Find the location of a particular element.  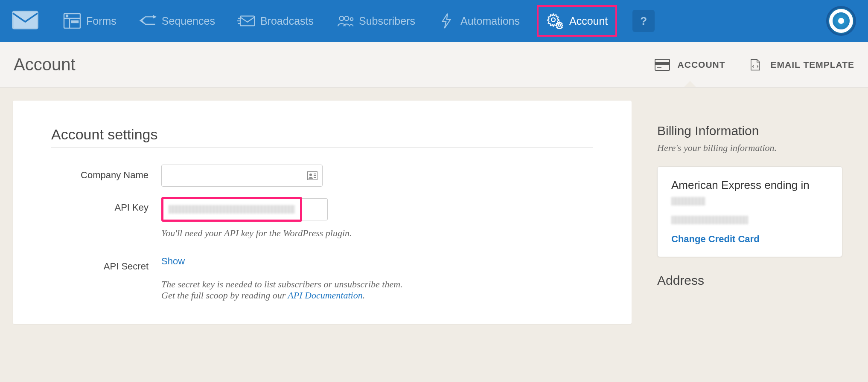

page-header: Account ACCOUNT EMAIL TEMPLATE is located at coordinates (434, 65).